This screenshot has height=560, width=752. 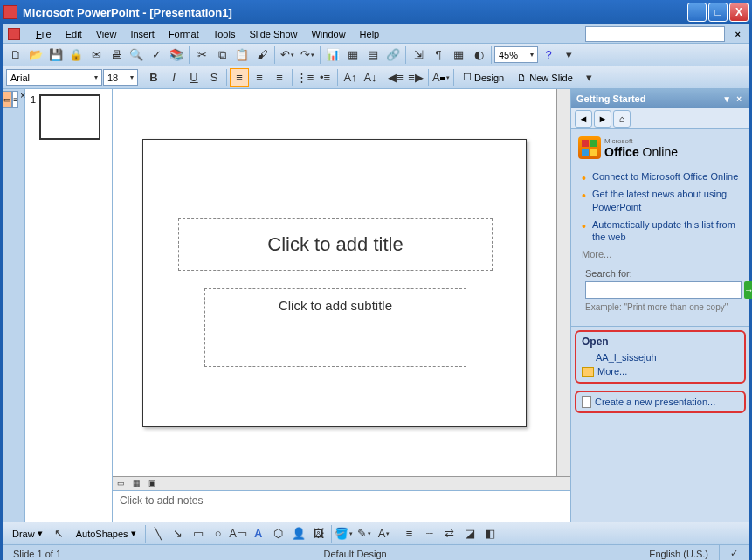 What do you see at coordinates (142, 34) in the screenshot?
I see `menu-insert: Insert` at bounding box center [142, 34].